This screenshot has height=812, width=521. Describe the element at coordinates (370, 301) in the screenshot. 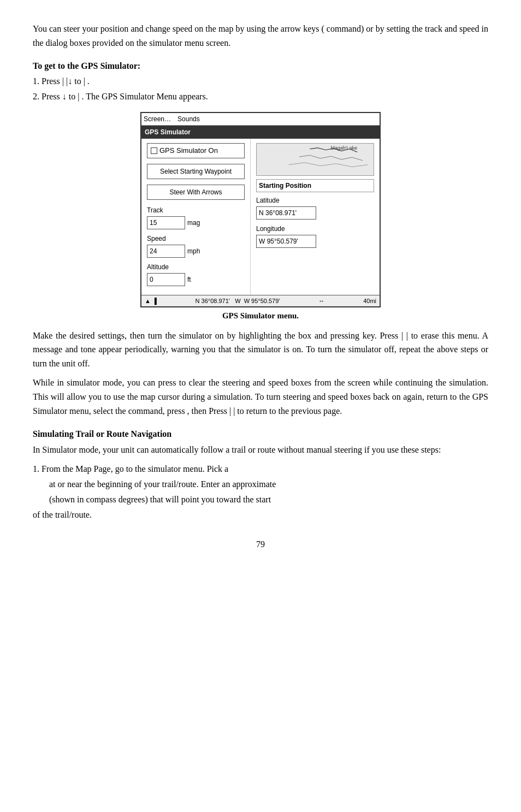

I see `statusbar-dist: 40mi` at that location.